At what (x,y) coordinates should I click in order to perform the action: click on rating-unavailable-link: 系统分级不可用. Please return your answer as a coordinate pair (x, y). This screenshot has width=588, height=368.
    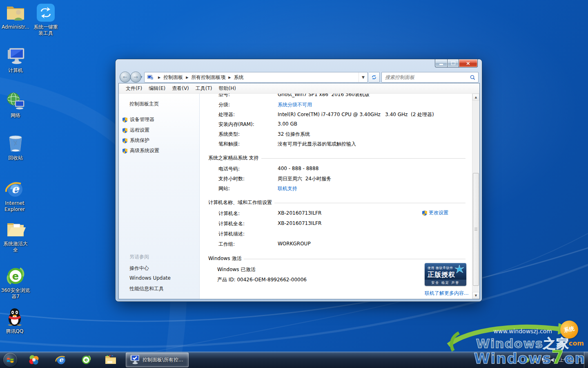
    Looking at the image, I should click on (295, 105).